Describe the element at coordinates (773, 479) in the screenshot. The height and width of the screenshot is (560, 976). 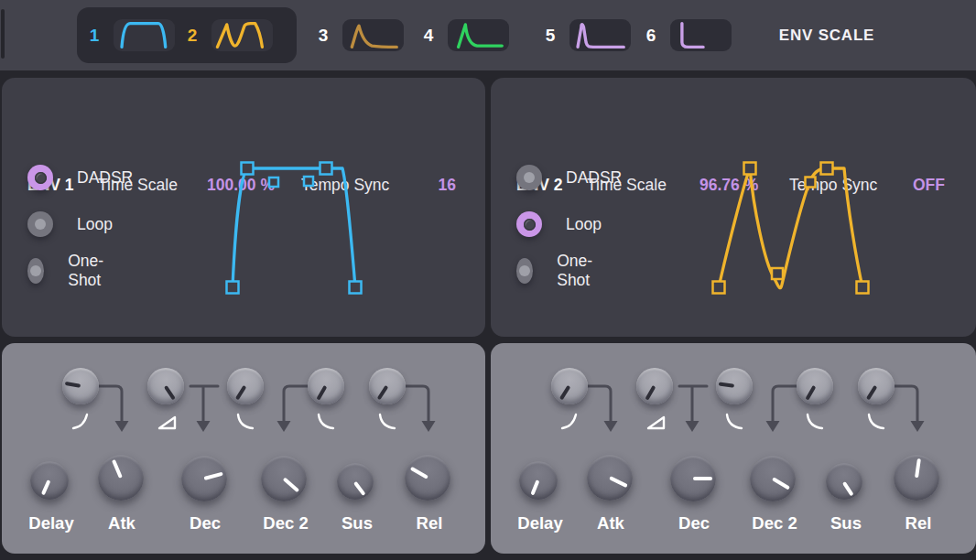
I see `env2-decay2-knob` at that location.